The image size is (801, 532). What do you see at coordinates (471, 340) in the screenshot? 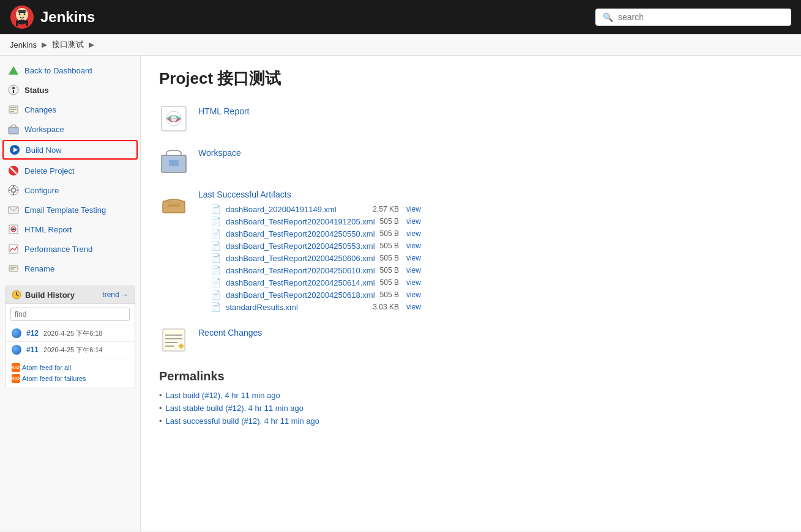
I see `project-item-recent-changes: Recent Changes` at bounding box center [471, 340].